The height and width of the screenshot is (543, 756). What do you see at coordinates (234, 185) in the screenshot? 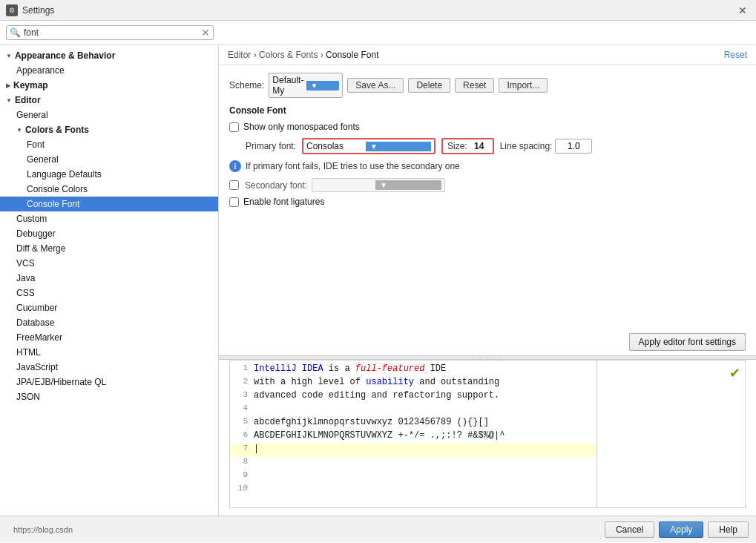
I see `secondary-font-checkbox` at bounding box center [234, 185].